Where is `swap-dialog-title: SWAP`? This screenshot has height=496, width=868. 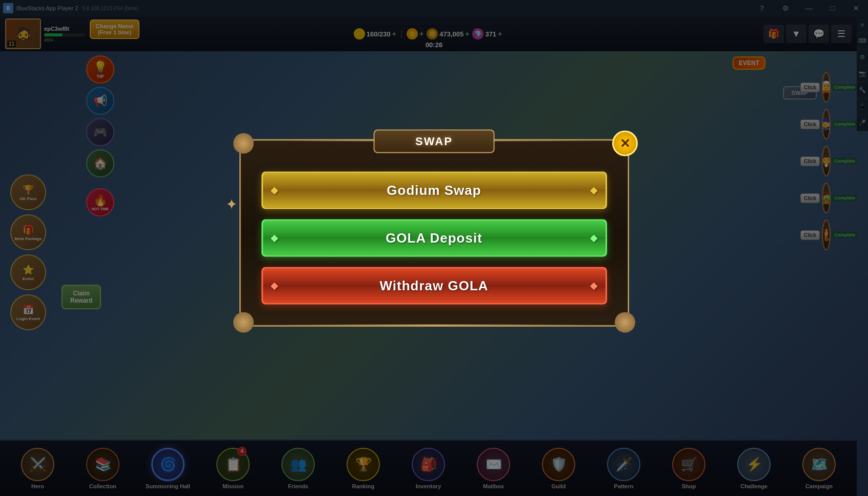 swap-dialog-title: SWAP is located at coordinates (434, 141).